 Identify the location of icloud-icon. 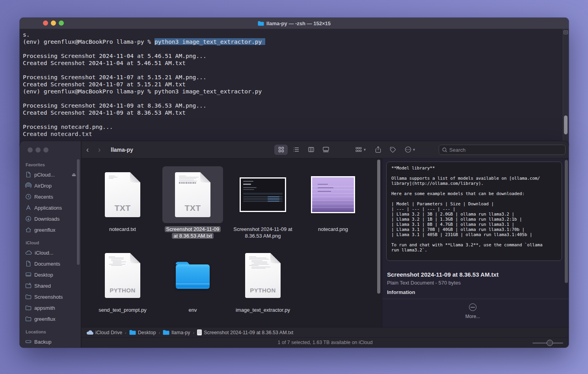
(90, 333).